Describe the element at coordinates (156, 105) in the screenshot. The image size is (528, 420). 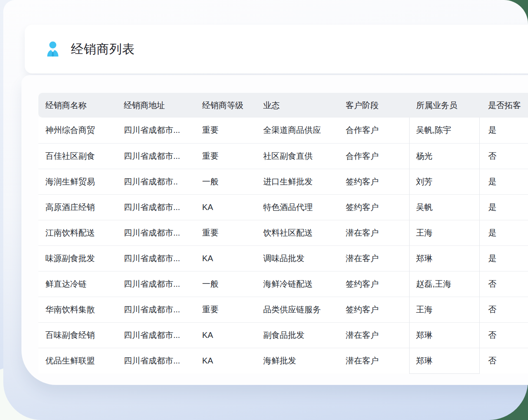
I see `column-header-address: 经销商地址` at that location.